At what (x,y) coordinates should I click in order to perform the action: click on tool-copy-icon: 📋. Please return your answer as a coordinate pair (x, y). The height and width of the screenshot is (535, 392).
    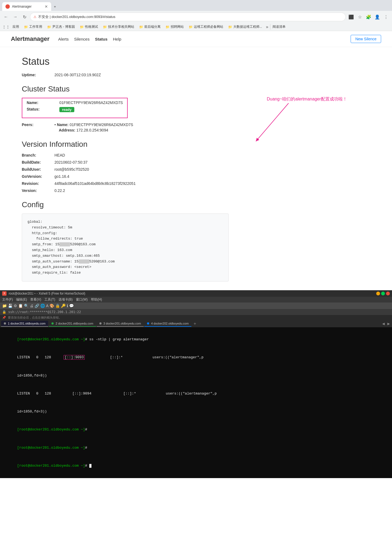
    Looking at the image, I should click on (21, 306).